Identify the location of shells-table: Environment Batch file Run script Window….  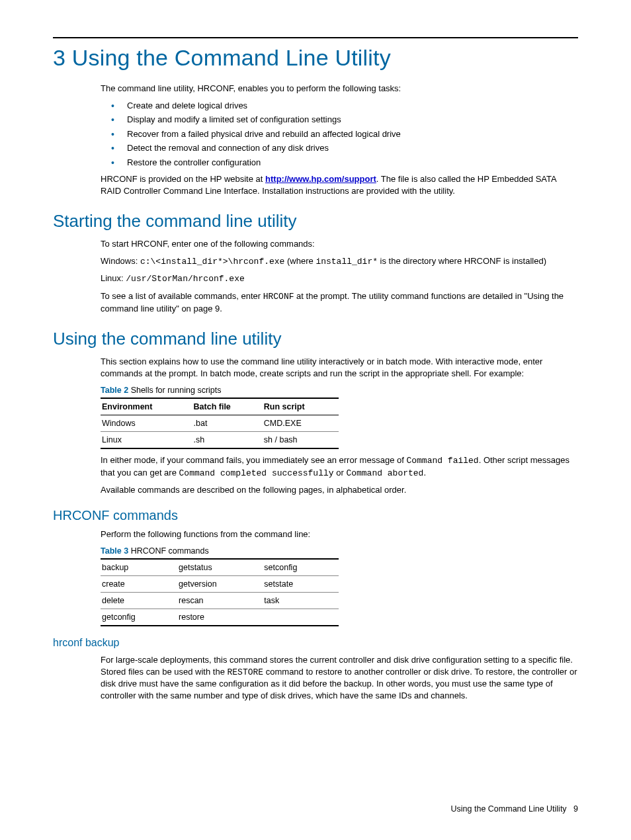
(220, 423).